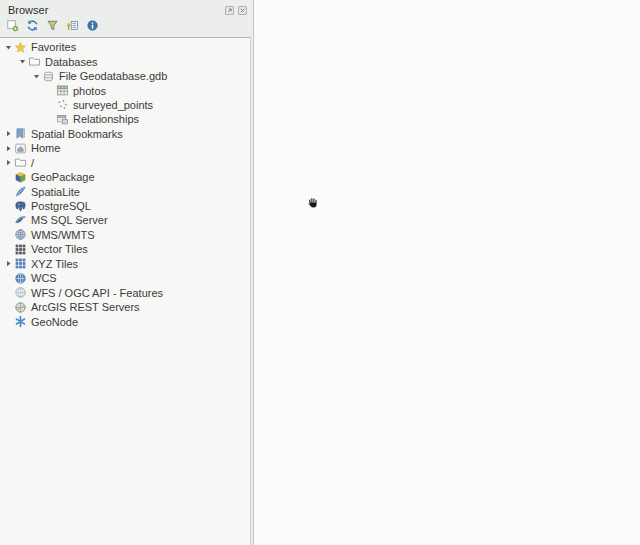  I want to click on tree-item-label: WMS/WMTS, so click(63, 235).